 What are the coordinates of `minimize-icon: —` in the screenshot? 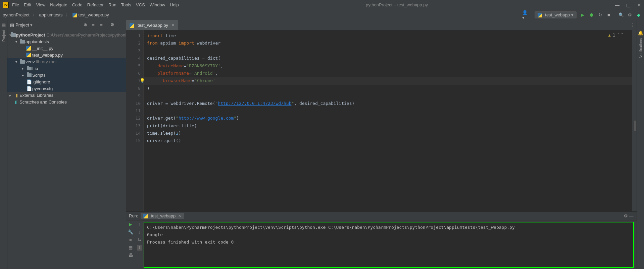 It's located at (617, 5).